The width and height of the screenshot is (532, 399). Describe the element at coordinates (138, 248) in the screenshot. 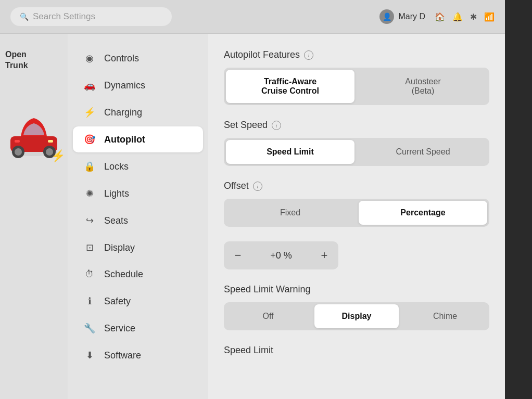

I see `sidebar-item-display: ⊡ Display` at that location.